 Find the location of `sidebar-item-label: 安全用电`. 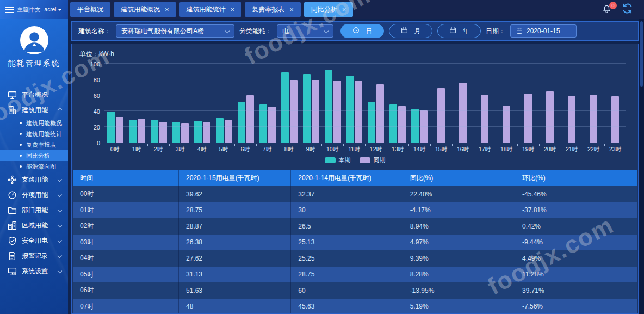

sidebar-item-label: 安全用电 is located at coordinates (35, 241).